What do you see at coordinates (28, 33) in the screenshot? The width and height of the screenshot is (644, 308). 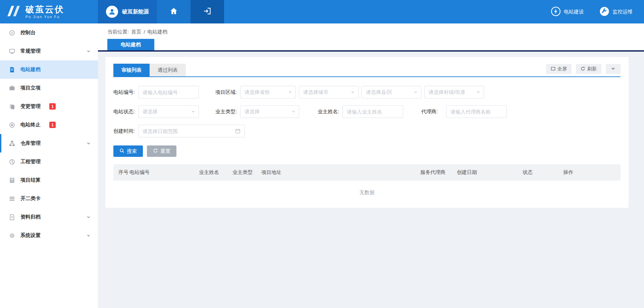 I see `sidebar-item-label: 控制台` at bounding box center [28, 33].